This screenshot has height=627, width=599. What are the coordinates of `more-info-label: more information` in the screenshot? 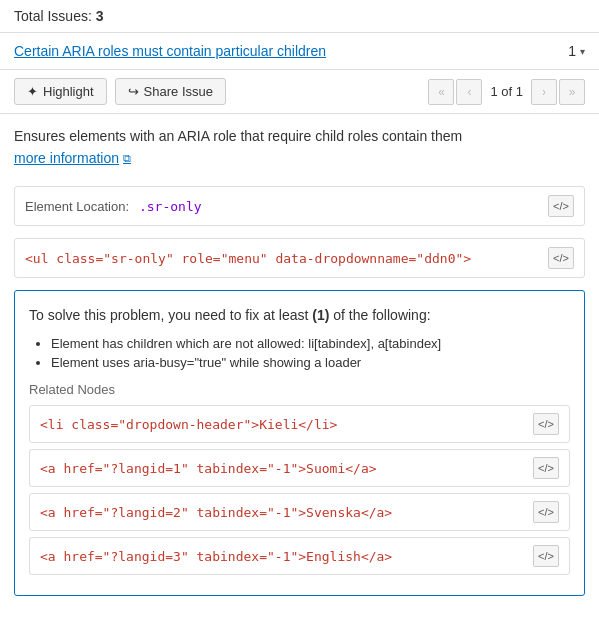 It's located at (66, 158).